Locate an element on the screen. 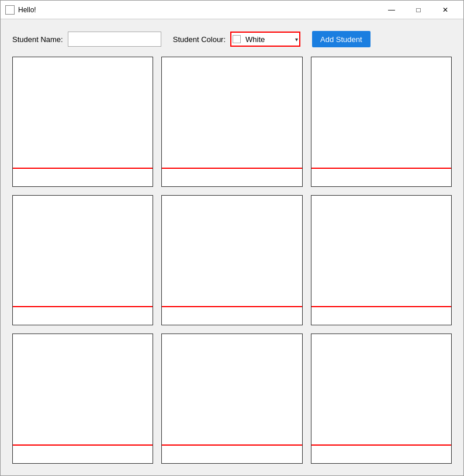  title-bar-left: Hello! is located at coordinates (21, 10).